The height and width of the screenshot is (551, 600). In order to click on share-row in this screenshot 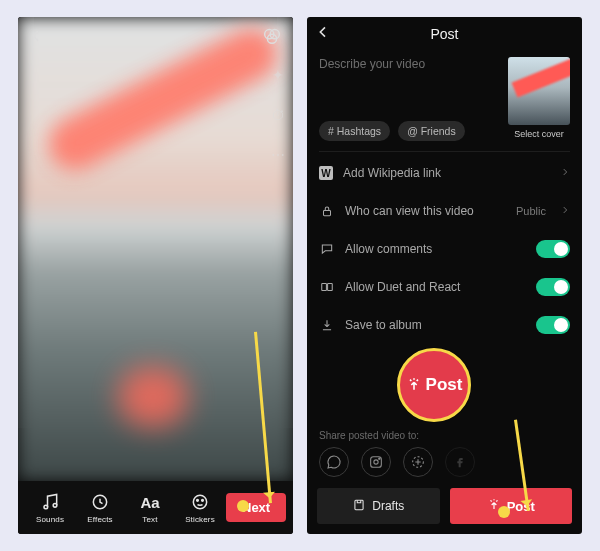, I will do `click(444, 462)`.